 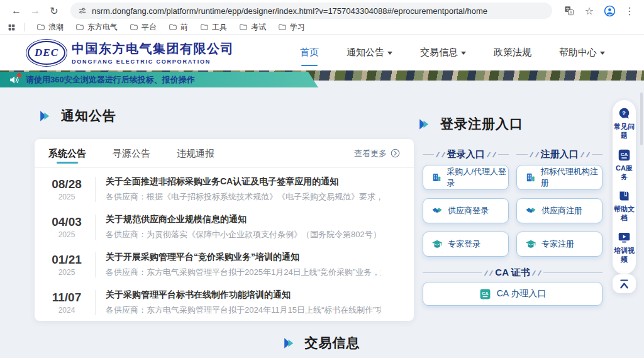 I want to click on apps-grid-icon, so click(x=11, y=28).